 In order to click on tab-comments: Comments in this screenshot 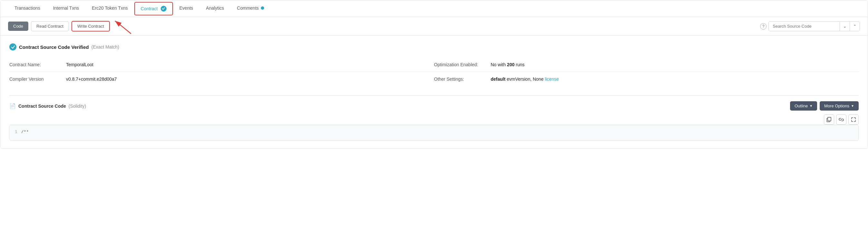, I will do `click(251, 9)`.